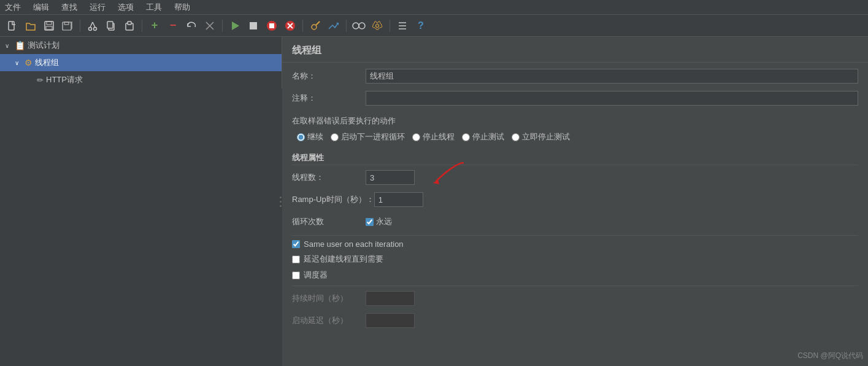 The width and height of the screenshot is (868, 366). What do you see at coordinates (434, 7) in the screenshot?
I see `menubar: 文件 编辑 查找 运行 选项 工具 帮助` at bounding box center [434, 7].